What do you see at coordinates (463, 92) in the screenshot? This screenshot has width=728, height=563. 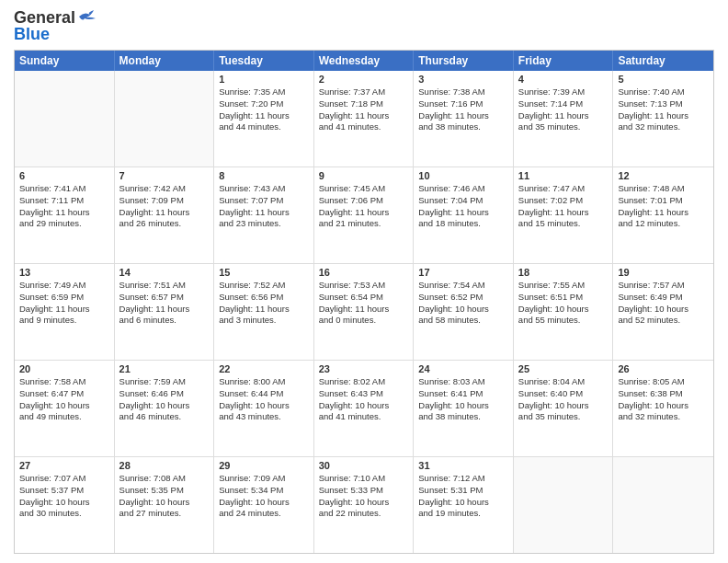 I see `cell-line1: Sunrise: 7:38 AM` at bounding box center [463, 92].